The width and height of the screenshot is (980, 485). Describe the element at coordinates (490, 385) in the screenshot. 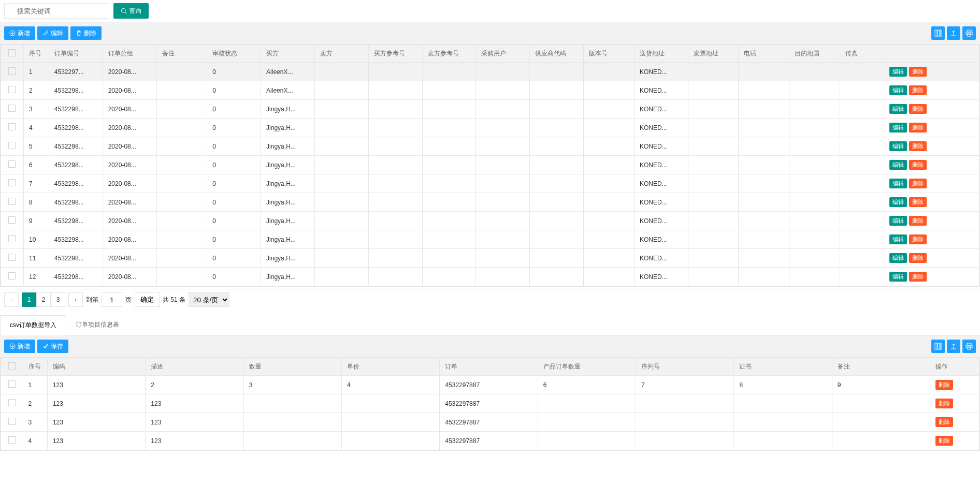

I see `table-row: 112323445322978876789删除` at that location.